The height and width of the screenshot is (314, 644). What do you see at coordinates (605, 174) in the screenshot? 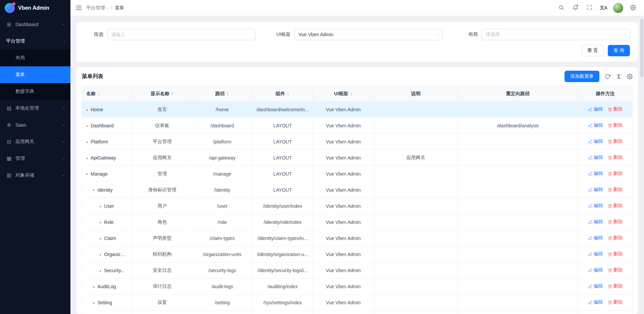
I see `cell-actions: 编辑删除` at bounding box center [605, 174].